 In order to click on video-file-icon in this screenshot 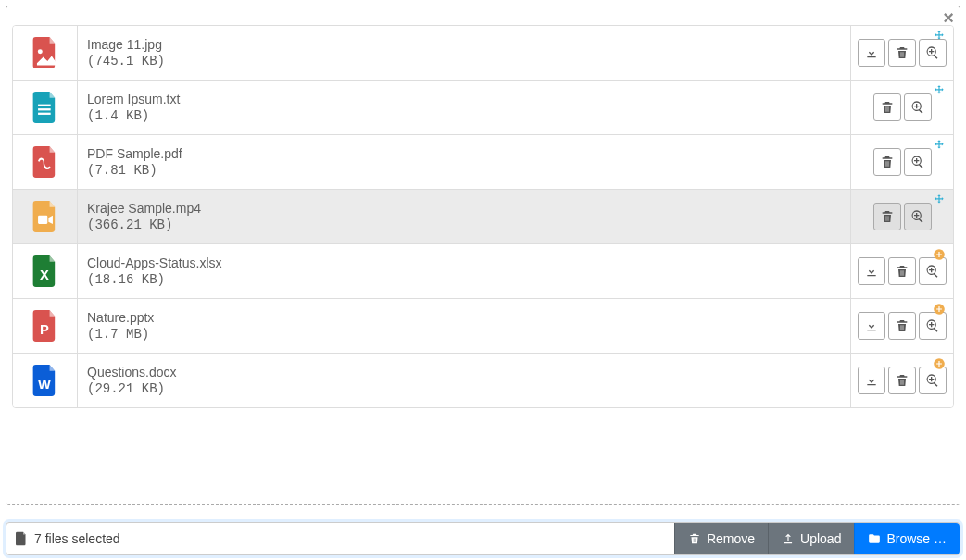, I will do `click(45, 217)`.